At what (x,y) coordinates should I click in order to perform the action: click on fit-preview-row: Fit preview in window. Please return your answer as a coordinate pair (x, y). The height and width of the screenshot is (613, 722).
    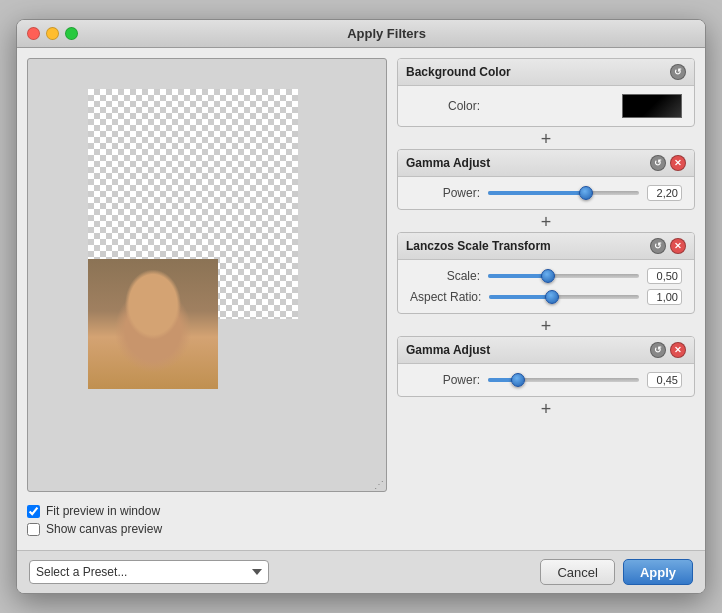
    Looking at the image, I should click on (207, 511).